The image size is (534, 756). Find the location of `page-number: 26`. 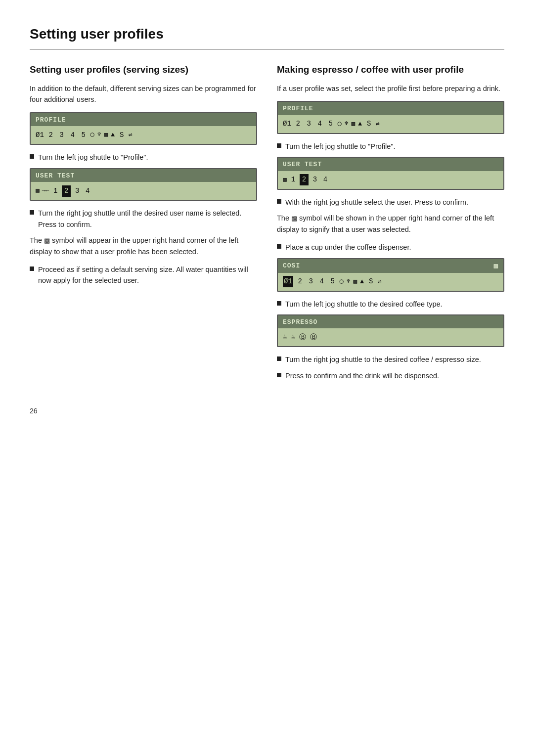

page-number: 26 is located at coordinates (267, 411).